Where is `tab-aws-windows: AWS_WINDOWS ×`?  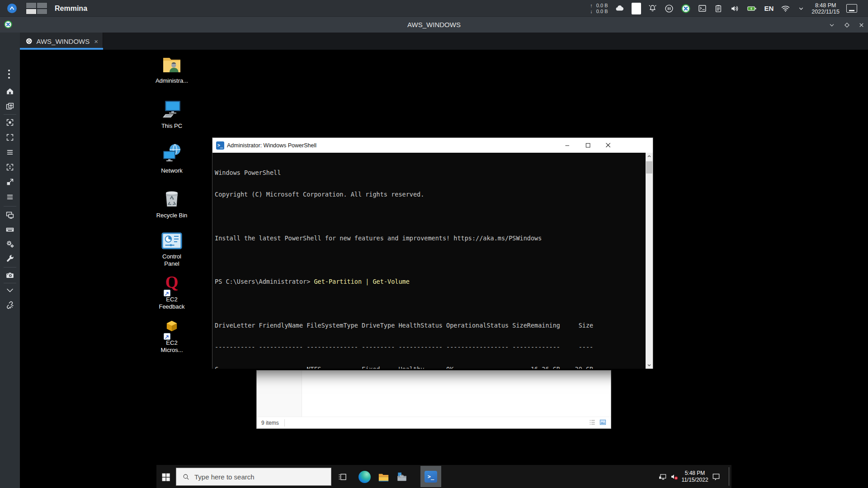
tab-aws-windows: AWS_WINDOWS × is located at coordinates (61, 41).